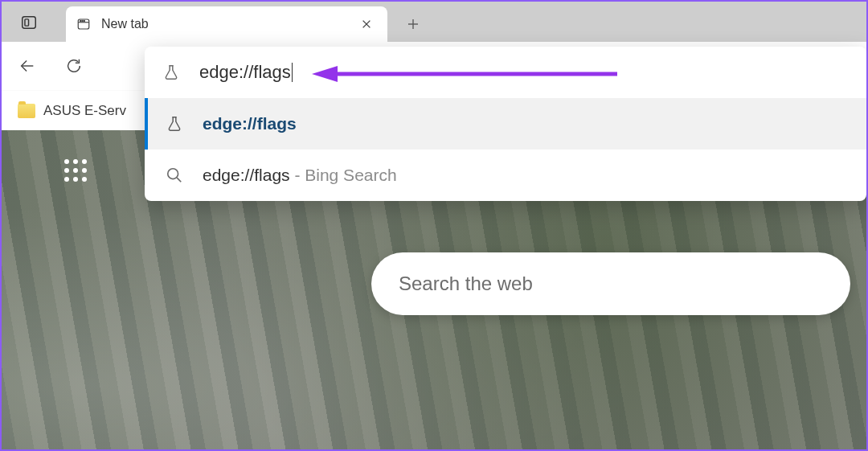 Image resolution: width=868 pixels, height=451 pixels. I want to click on suggestion-text: edge://flags, so click(249, 124).